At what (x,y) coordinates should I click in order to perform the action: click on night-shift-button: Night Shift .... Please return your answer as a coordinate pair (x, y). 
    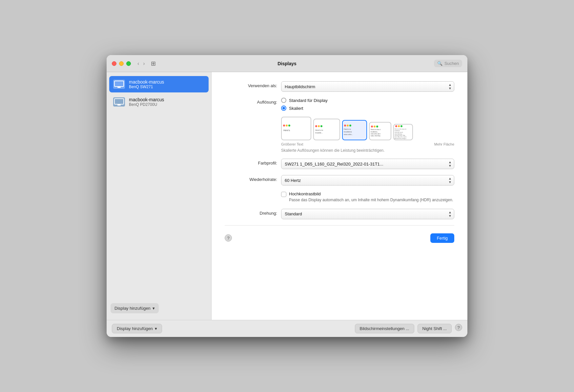
    Looking at the image, I should click on (435, 328).